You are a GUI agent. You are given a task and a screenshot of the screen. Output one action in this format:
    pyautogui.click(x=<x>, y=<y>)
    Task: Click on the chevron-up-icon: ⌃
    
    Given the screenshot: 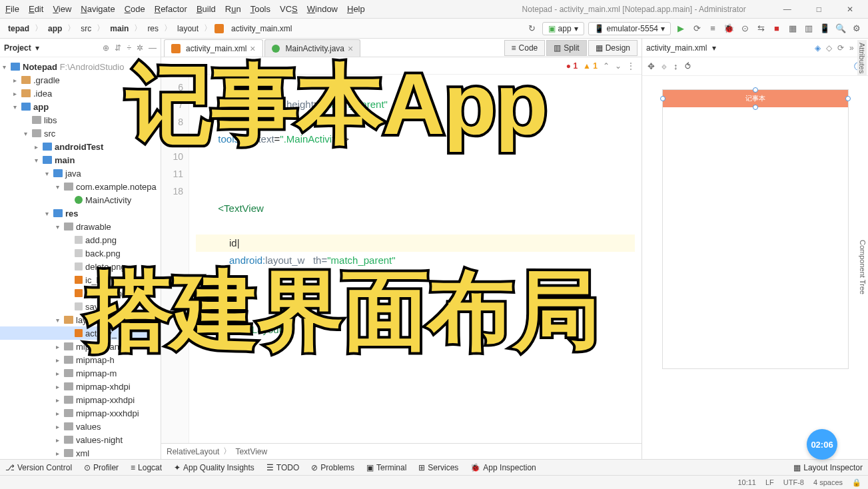 What is the action you would take?
    pyautogui.click(x=606, y=66)
    